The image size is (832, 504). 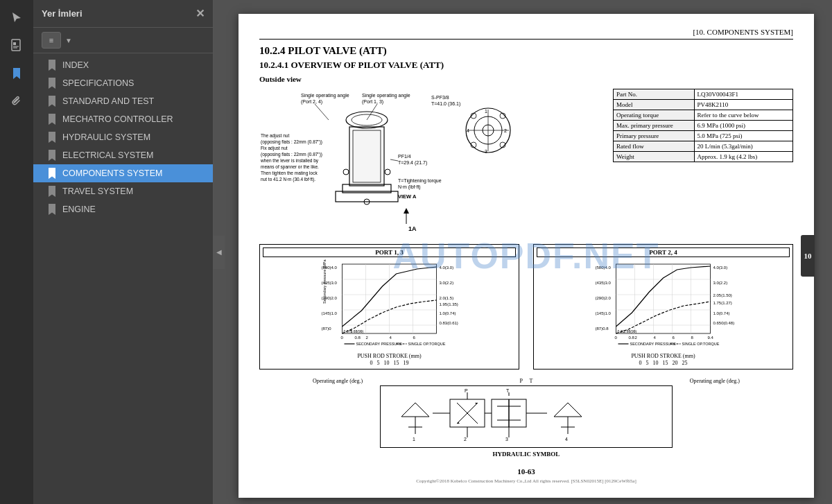 I want to click on chart-port24-xlabel: PUSH ROD STROKE (mm), so click(x=663, y=356).